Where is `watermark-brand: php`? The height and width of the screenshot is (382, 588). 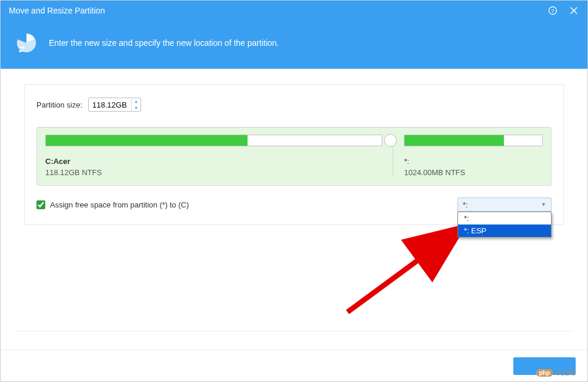 watermark-brand: php is located at coordinates (544, 373).